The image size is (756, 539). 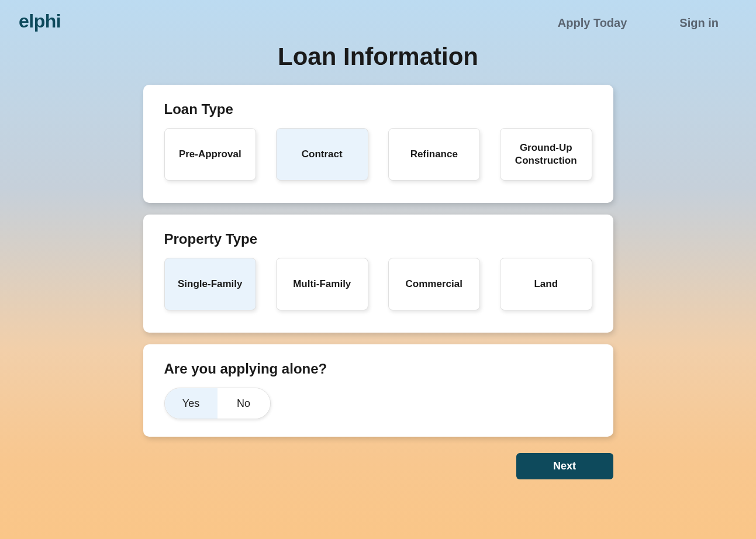 What do you see at coordinates (210, 284) in the screenshot?
I see `property-type-option-single-family: Single-Family` at bounding box center [210, 284].